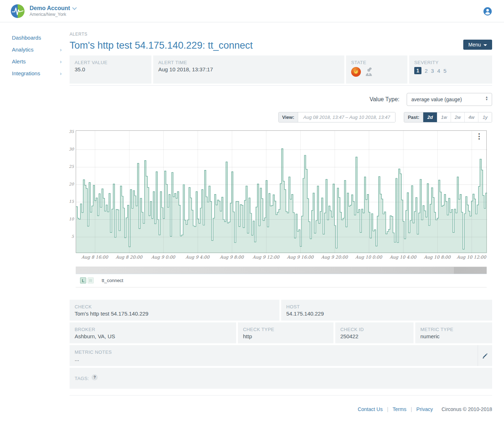  Describe the element at coordinates (471, 117) in the screenshot. I see `past-option-4w: 4w` at that location.